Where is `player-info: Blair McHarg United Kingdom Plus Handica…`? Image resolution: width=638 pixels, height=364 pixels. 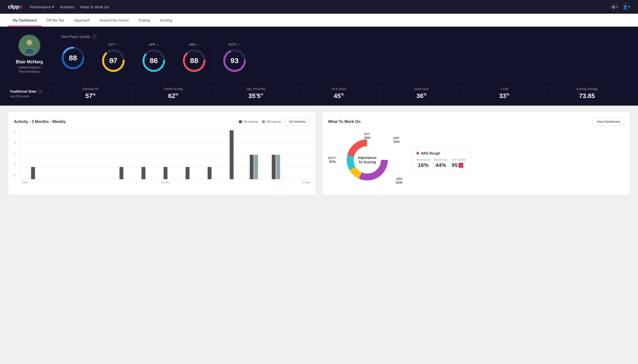
player-info: Blair McHarg United Kingdom Plus Handica… is located at coordinates (30, 54).